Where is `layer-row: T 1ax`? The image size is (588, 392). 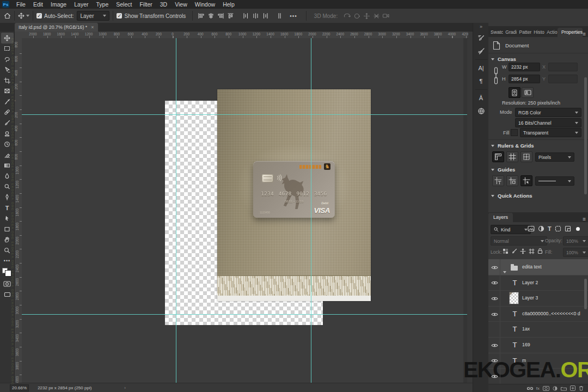
layer-row: T 1ax is located at coordinates (538, 329).